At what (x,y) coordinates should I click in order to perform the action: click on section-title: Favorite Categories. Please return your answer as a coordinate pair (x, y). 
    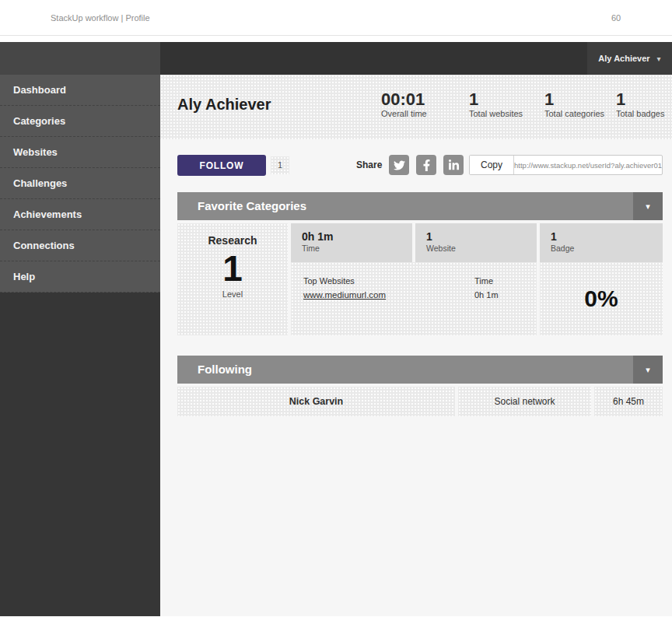
    Looking at the image, I should click on (252, 206).